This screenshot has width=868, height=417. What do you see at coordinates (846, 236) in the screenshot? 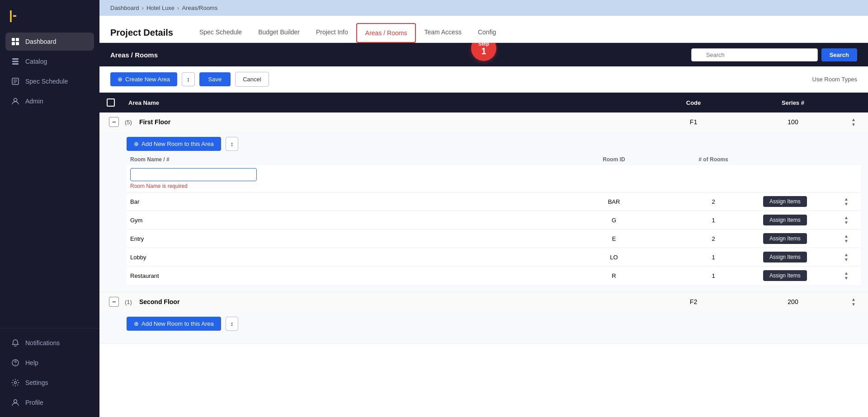
I see `room-up-entry: ▲` at bounding box center [846, 236].